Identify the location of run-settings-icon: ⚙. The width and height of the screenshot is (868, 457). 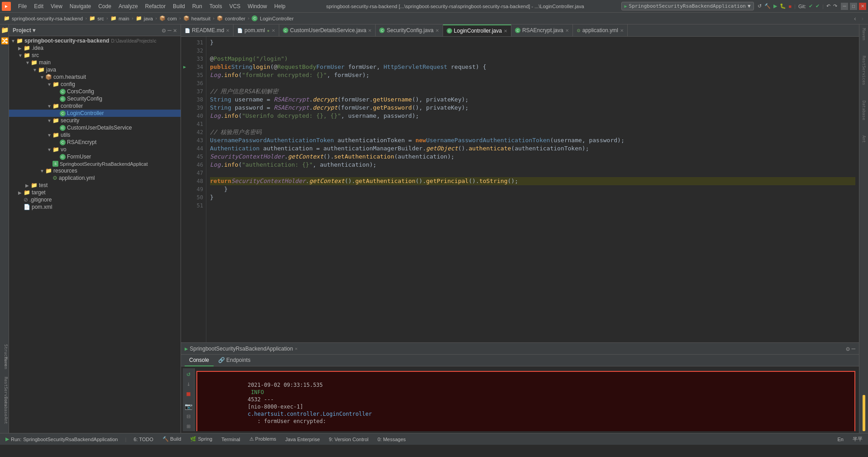
(848, 349).